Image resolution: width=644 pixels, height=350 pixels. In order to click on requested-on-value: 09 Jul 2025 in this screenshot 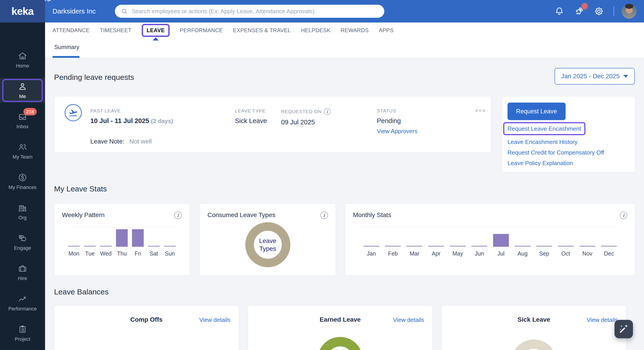, I will do `click(306, 122)`.